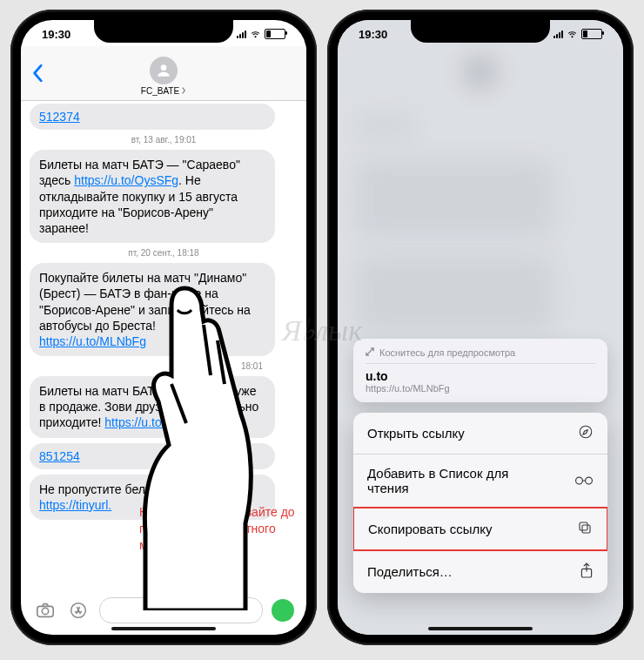 Image resolution: width=644 pixels, height=660 pixels. I want to click on menu-item-label: Добавить в Список для чтения, so click(459, 481).